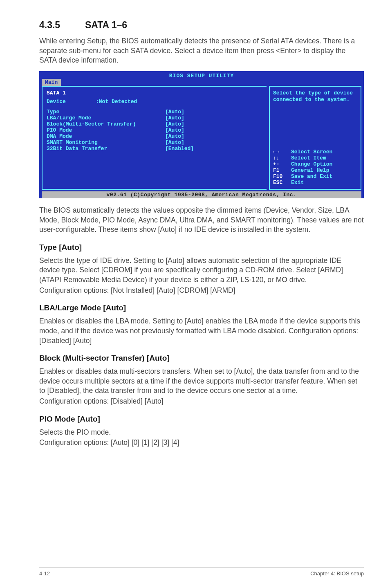  I want to click on footer-page-number: 4-12, so click(45, 573).